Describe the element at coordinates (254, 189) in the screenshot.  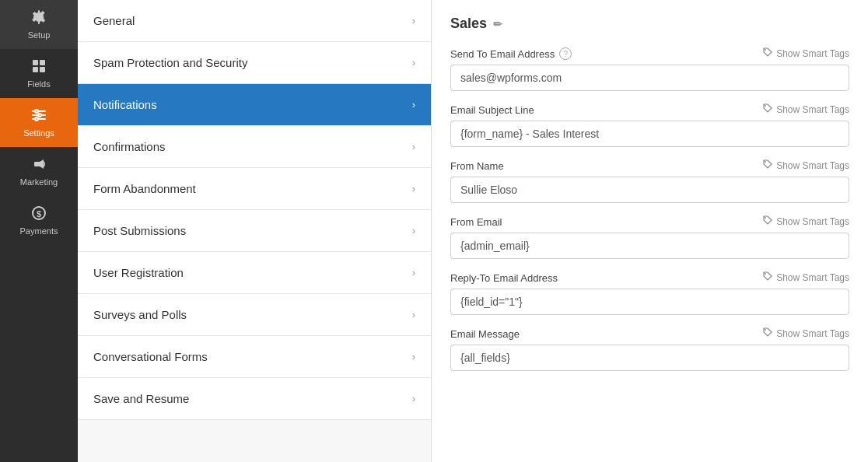
I see `menu-item-form-abandonment: Form Abandonment›` at that location.